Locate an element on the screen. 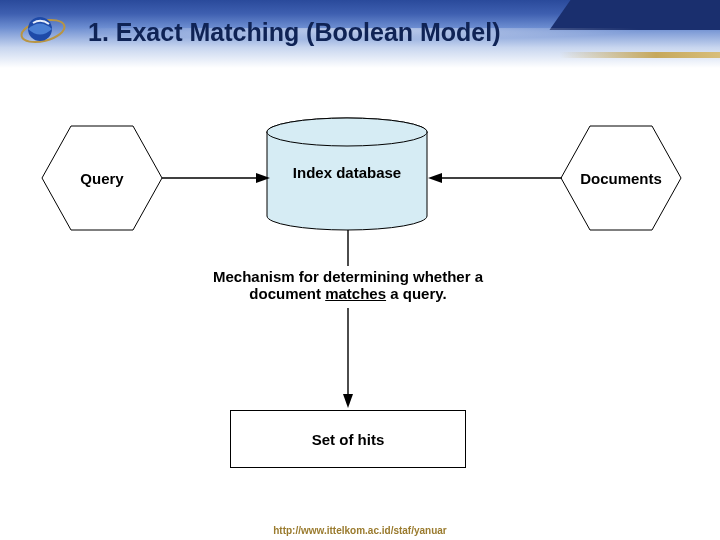 This screenshot has height=540, width=720. header-gold-accent is located at coordinates (640, 55).